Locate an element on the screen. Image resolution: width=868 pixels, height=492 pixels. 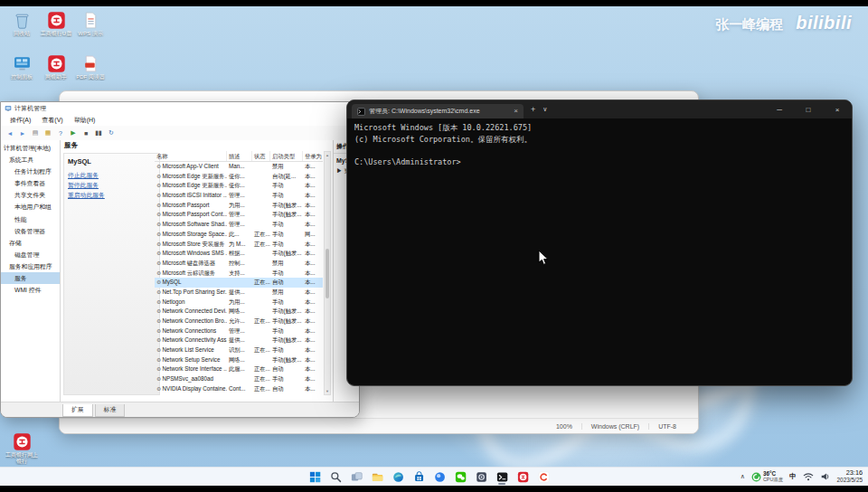
view-tab-standard: 标准 is located at coordinates (110, 411).